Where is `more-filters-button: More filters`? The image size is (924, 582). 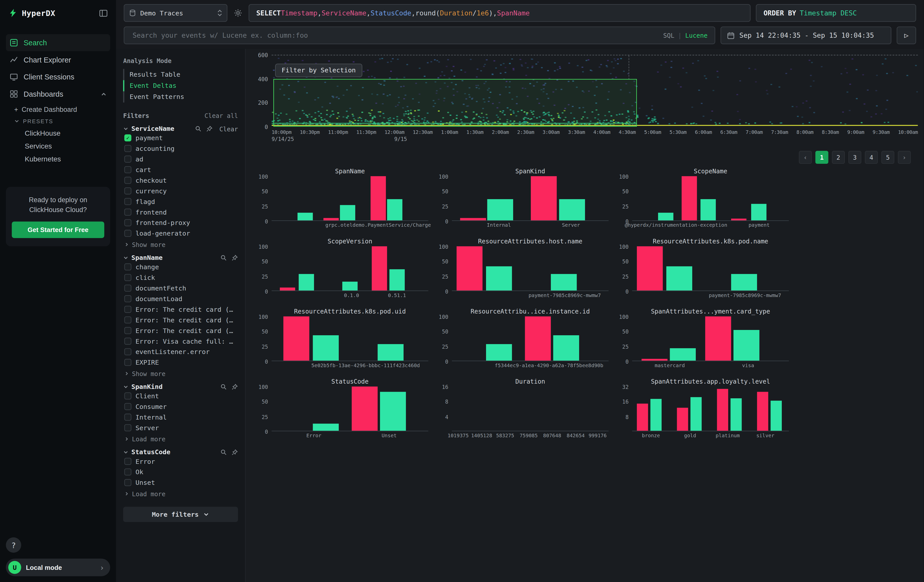
more-filters-button: More filters is located at coordinates (180, 514).